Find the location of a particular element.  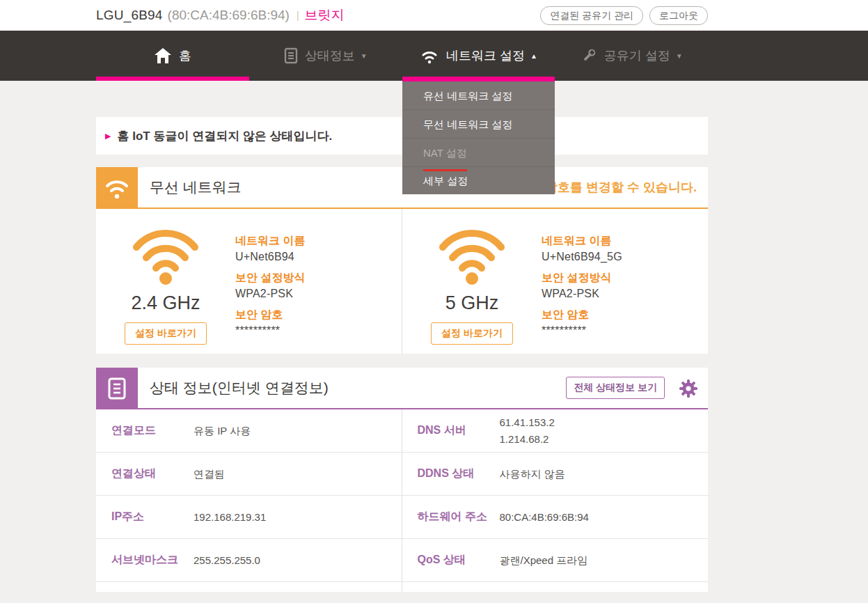

band-card-5ghz: 5 GHz 설정 바로가기 네트워크 이름 U+Net6B94_5G 보안 설정… is located at coordinates (555, 281).